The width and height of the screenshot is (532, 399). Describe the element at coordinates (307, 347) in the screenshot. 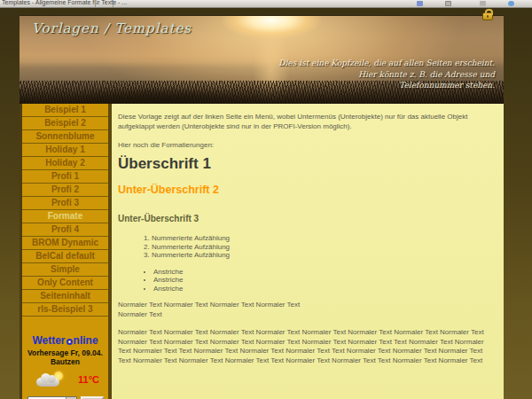

I see `long-text-paragraph: Normaler Text Normaler Text Normaler Tex…` at that location.